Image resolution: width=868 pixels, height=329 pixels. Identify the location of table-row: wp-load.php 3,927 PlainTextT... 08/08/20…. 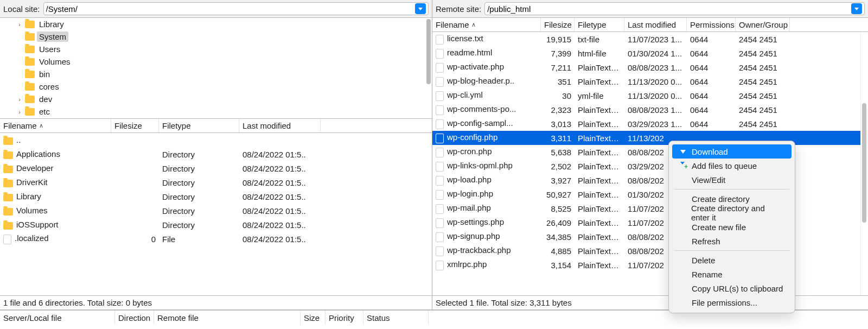
(647, 180).